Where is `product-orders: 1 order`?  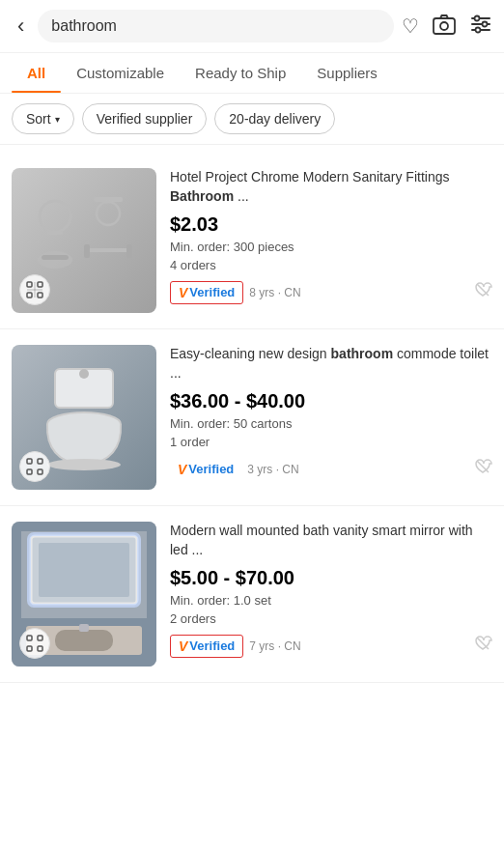
product-orders: 1 order is located at coordinates (331, 442).